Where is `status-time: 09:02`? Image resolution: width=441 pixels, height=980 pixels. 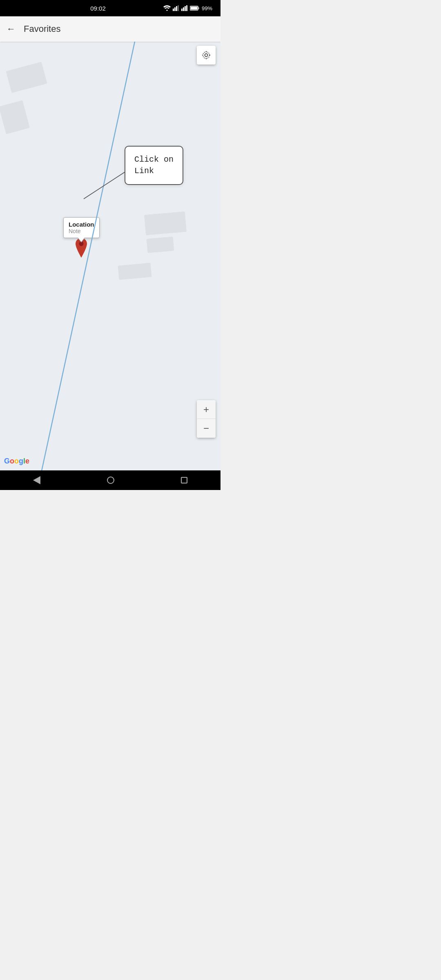
status-time: 09:02 is located at coordinates (98, 8).